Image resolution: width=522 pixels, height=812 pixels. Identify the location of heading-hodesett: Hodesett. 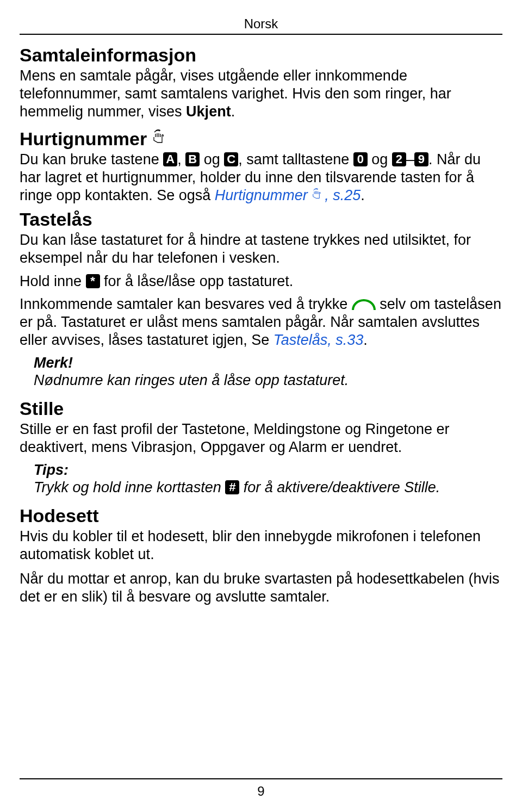
(261, 516).